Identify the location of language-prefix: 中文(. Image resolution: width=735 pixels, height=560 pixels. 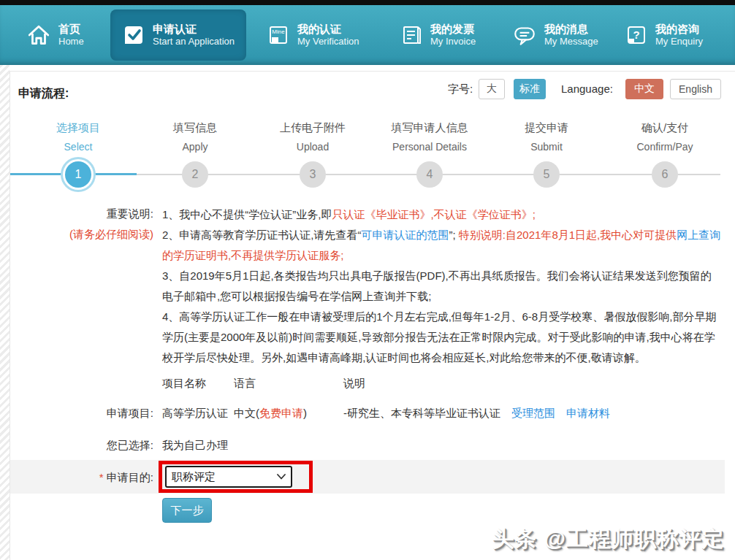
(247, 413).